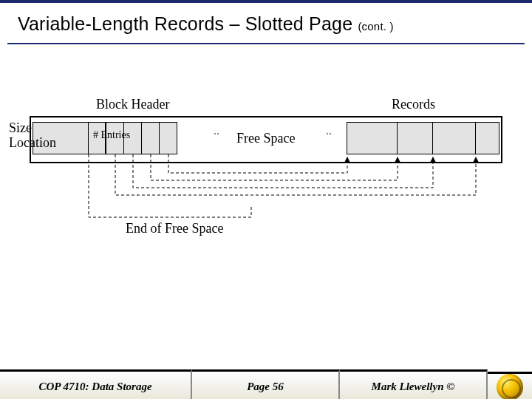 The width and height of the screenshot is (532, 399). What do you see at coordinates (112, 135) in the screenshot?
I see `label-entries: # Entries` at bounding box center [112, 135].